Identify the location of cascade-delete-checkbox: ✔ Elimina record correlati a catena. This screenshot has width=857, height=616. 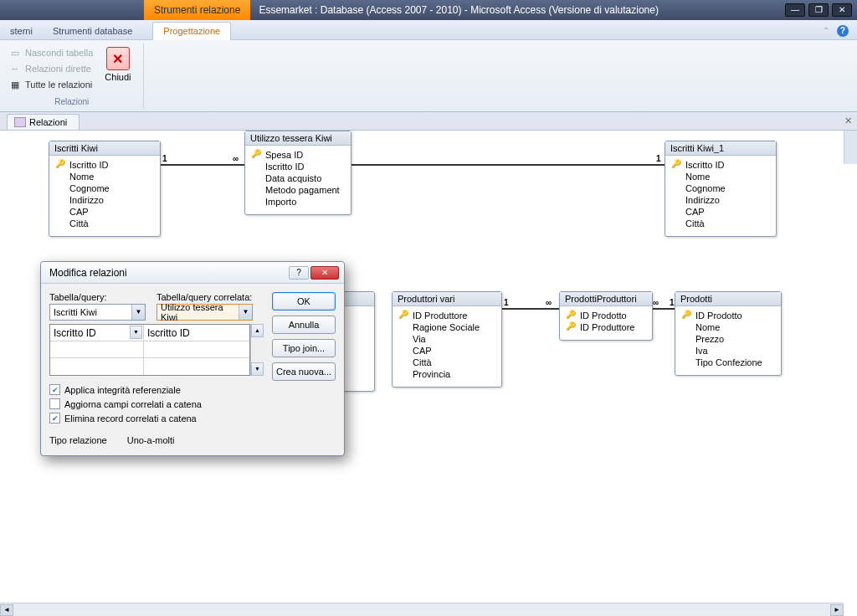
(192, 418).